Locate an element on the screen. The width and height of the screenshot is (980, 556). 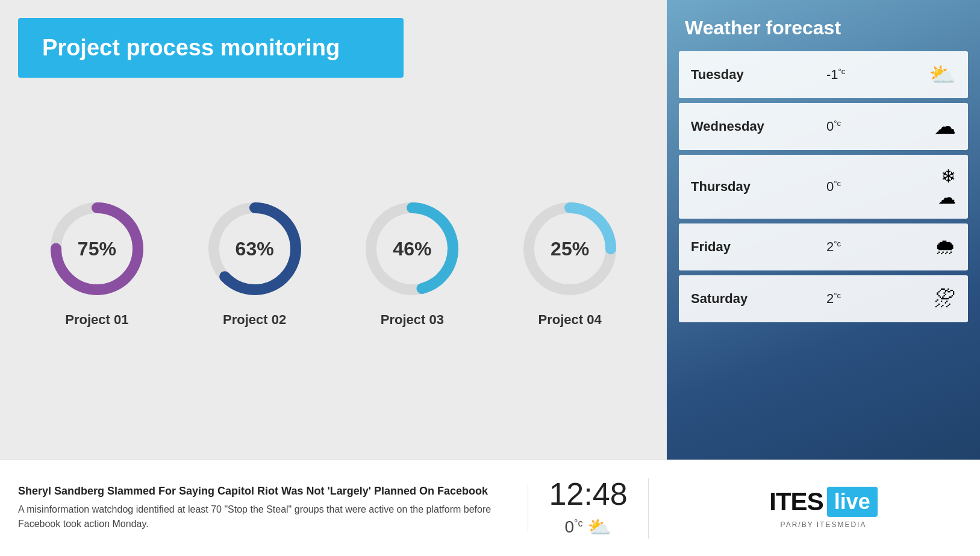
weather-header: Weather forecast is located at coordinates (823, 25).